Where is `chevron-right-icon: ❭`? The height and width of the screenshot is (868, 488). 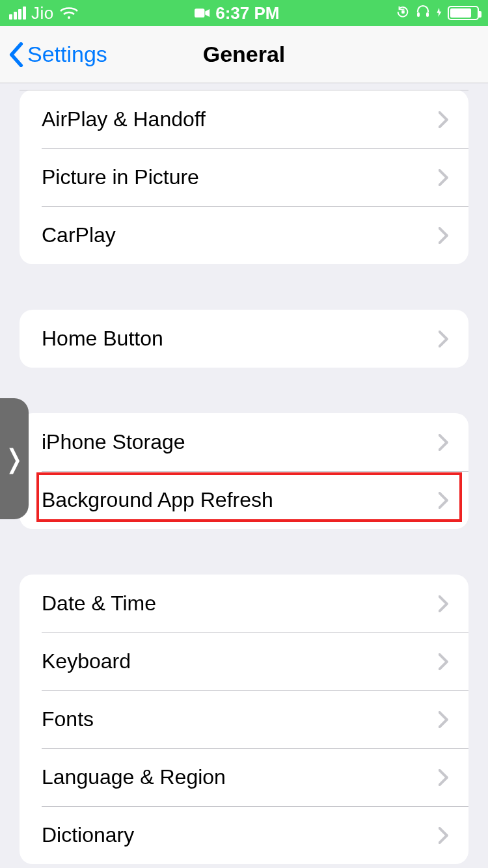
chevron-right-icon: ❭ is located at coordinates (14, 459).